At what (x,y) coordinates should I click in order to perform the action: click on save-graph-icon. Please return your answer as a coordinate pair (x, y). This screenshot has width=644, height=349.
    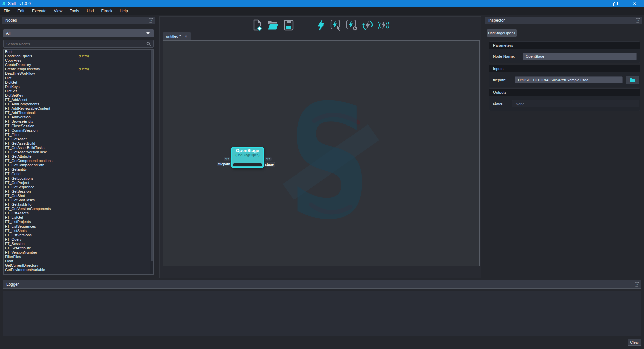
    Looking at the image, I should click on (289, 25).